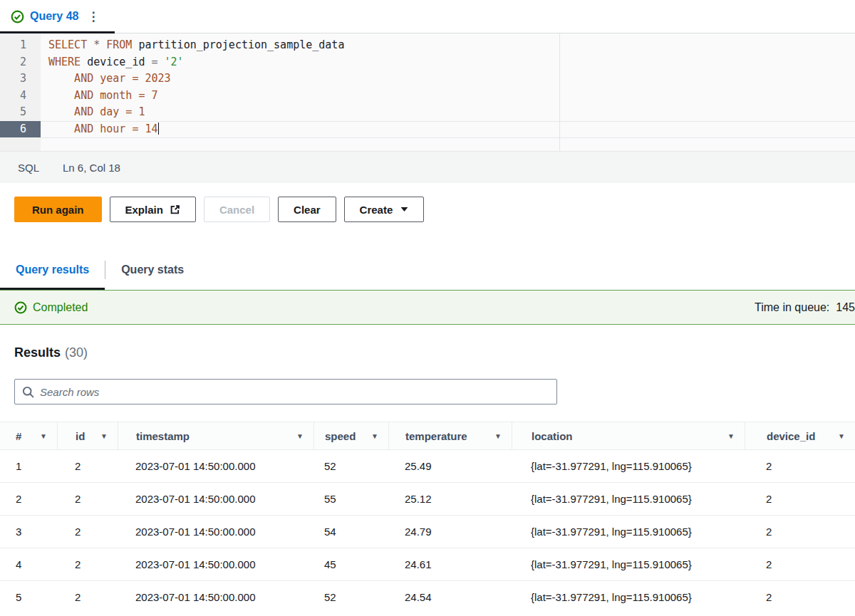 Image resolution: width=855 pixels, height=616 pixels. Describe the element at coordinates (28, 597) in the screenshot. I see `table-cell: 5` at that location.